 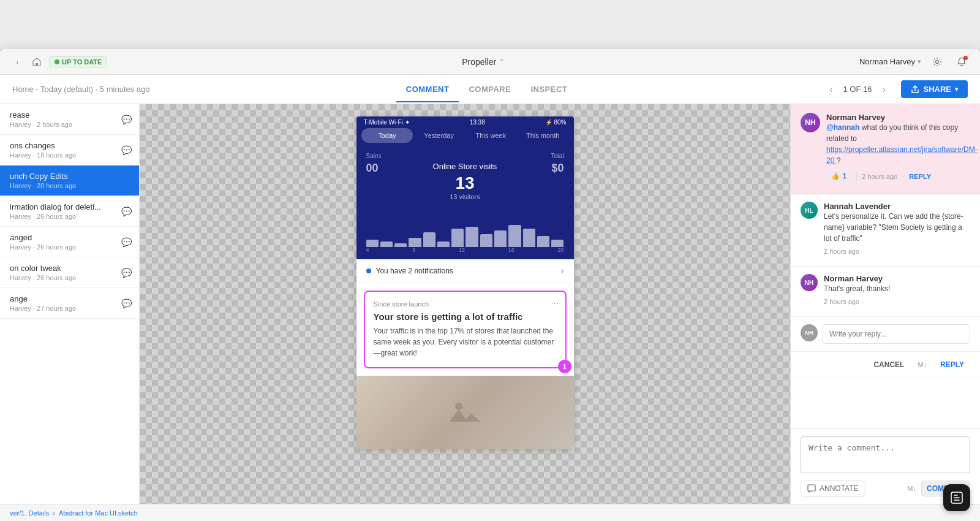 What do you see at coordinates (920, 177) in the screenshot?
I see `reply-button: REPLY` at bounding box center [920, 177].